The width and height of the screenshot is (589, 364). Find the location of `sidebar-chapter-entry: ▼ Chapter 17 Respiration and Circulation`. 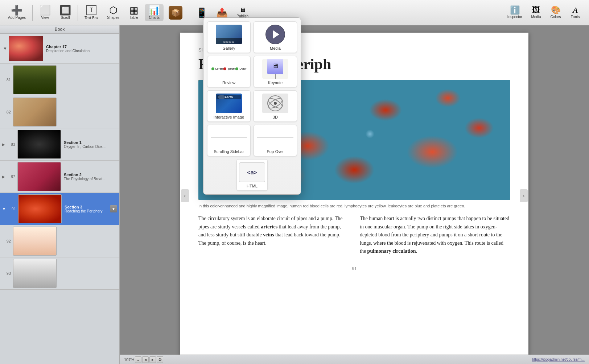

sidebar-chapter-entry: ▼ Chapter 17 Respiration and Circulation is located at coordinates (59, 49).